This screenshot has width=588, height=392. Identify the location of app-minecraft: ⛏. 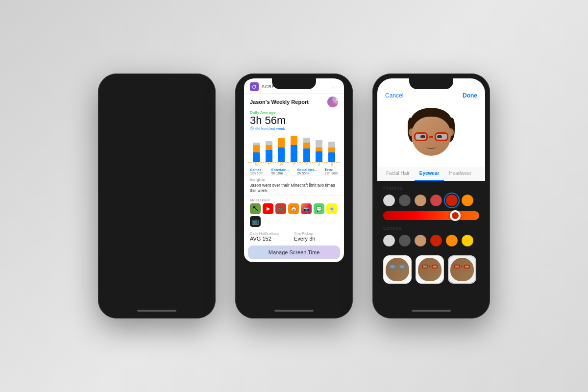
(255, 209).